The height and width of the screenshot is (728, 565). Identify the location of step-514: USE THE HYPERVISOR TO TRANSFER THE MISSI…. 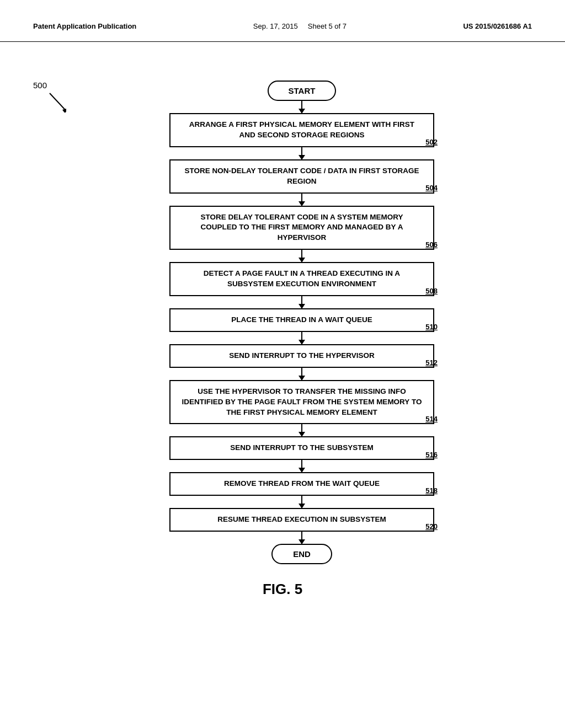
(302, 403).